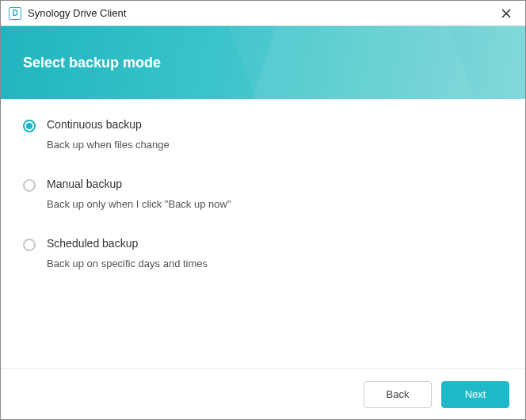 The width and height of the screenshot is (526, 420). I want to click on titlebar: D Synology Drive Client, so click(263, 13).